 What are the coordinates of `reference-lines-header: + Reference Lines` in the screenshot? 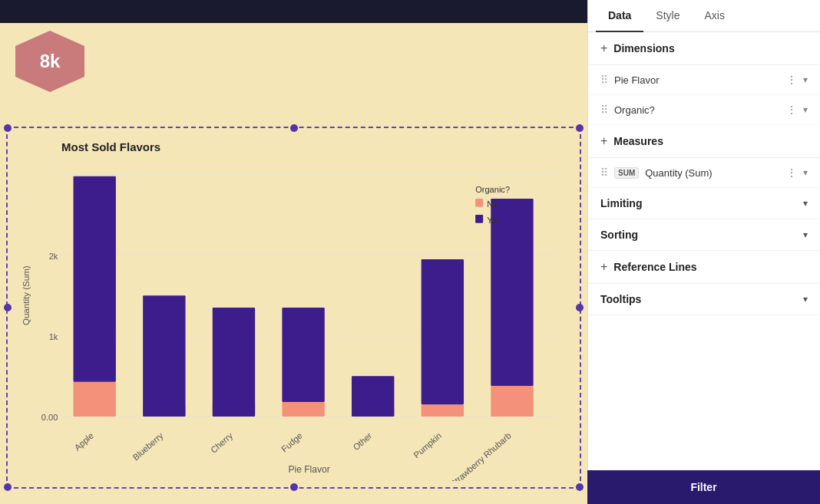 It's located at (704, 267).